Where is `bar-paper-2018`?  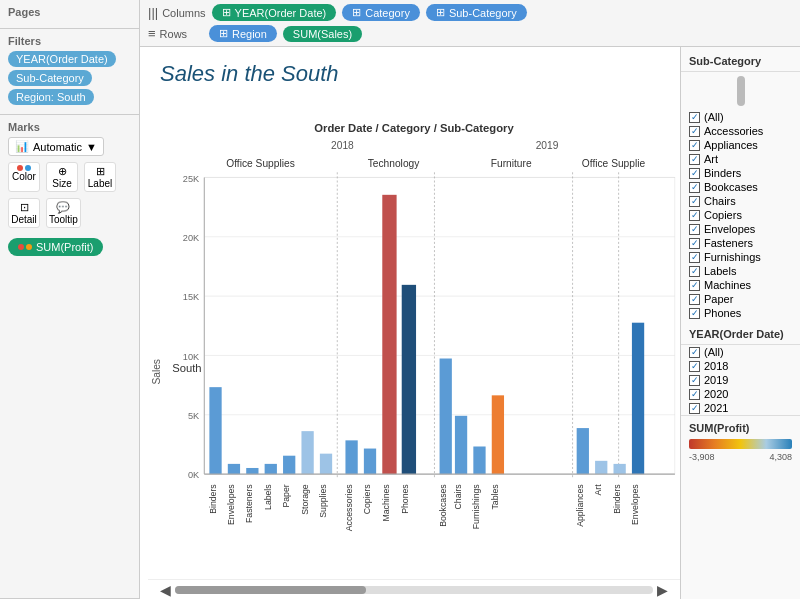
bar-paper-2018 is located at coordinates (289, 465).